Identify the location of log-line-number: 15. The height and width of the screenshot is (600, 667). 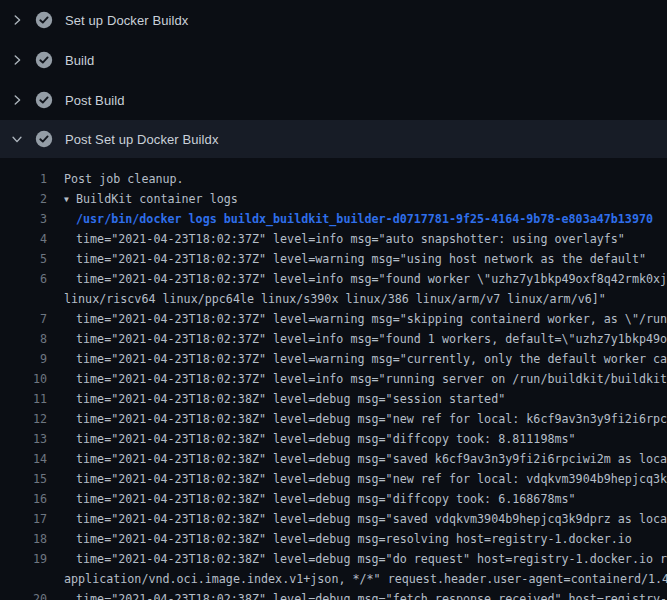
(24, 479).